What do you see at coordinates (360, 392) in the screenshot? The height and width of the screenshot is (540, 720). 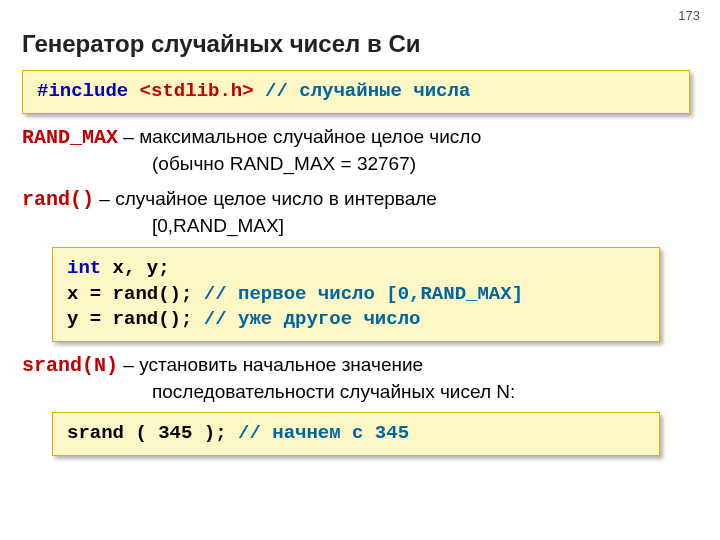 I see `text-srand-line2: последовательности случайных чисел N:` at bounding box center [360, 392].